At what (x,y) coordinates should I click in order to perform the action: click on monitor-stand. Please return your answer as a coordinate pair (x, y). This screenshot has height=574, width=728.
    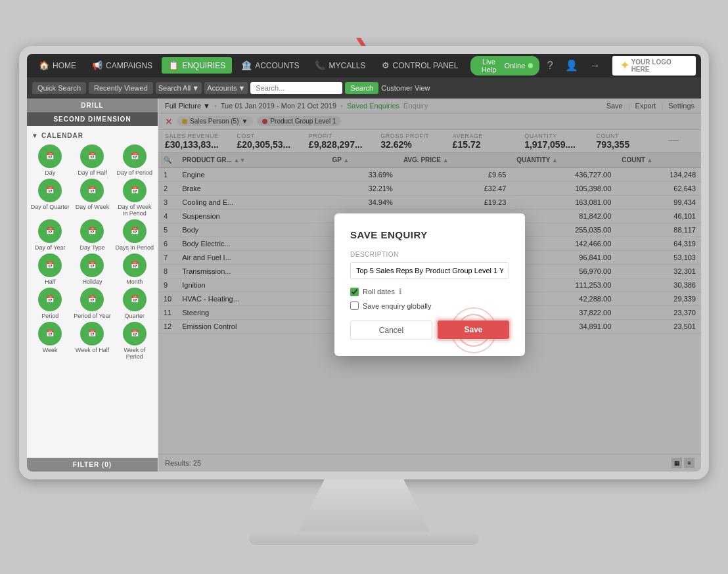
    Looking at the image, I should click on (364, 506).